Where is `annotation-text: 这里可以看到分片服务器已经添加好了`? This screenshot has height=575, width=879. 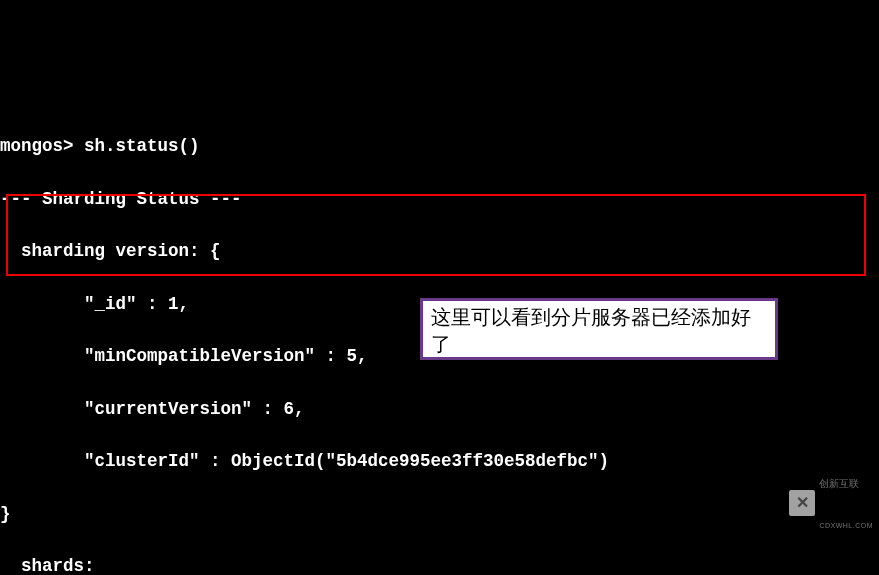
annotation-text: 这里可以看到分片服务器已经添加好了 is located at coordinates (591, 330).